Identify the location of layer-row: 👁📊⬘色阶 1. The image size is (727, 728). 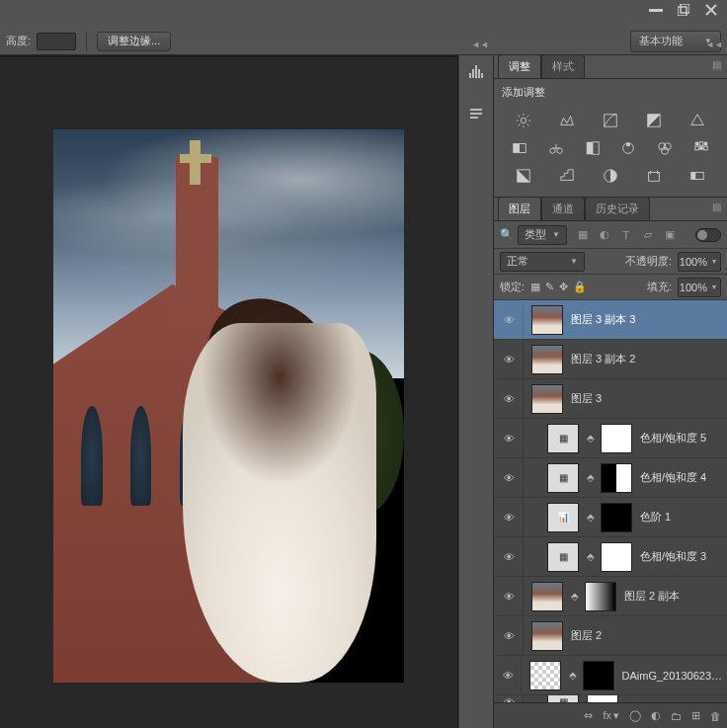
(610, 518).